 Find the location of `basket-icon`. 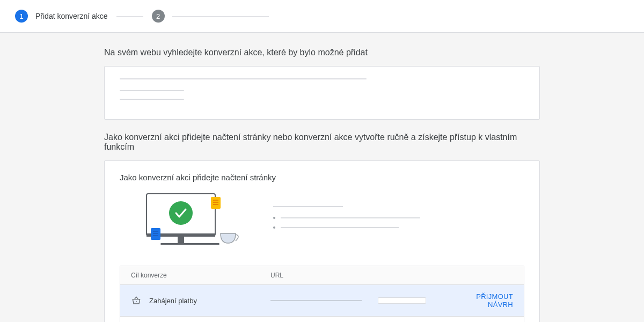

basket-icon is located at coordinates (136, 301).